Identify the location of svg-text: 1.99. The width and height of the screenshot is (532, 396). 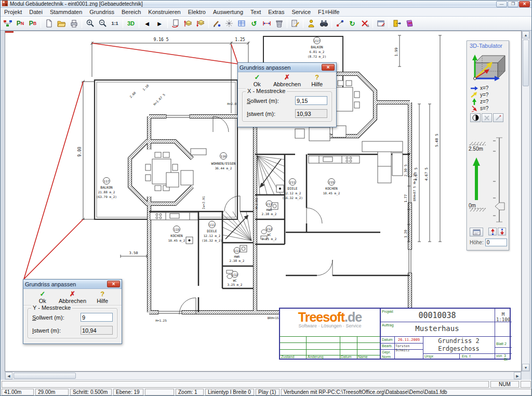
(396, 52).